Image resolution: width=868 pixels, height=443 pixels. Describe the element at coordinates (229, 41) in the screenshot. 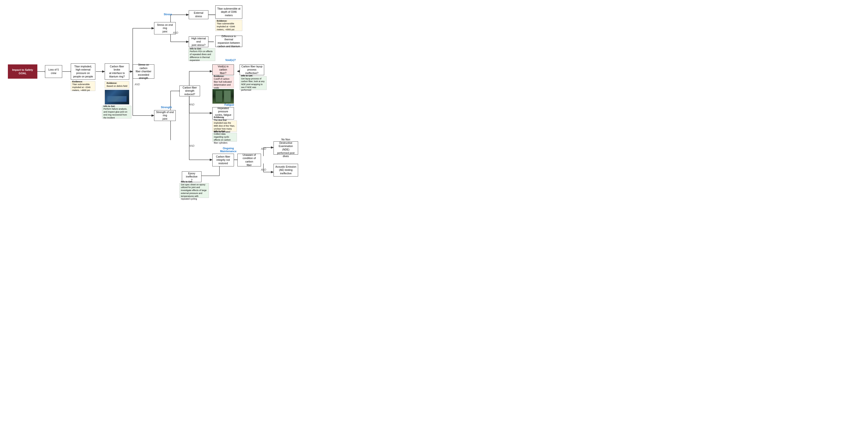

I see `thermal-diff-node: Difference in thermalexpansion betweenca…` at that location.